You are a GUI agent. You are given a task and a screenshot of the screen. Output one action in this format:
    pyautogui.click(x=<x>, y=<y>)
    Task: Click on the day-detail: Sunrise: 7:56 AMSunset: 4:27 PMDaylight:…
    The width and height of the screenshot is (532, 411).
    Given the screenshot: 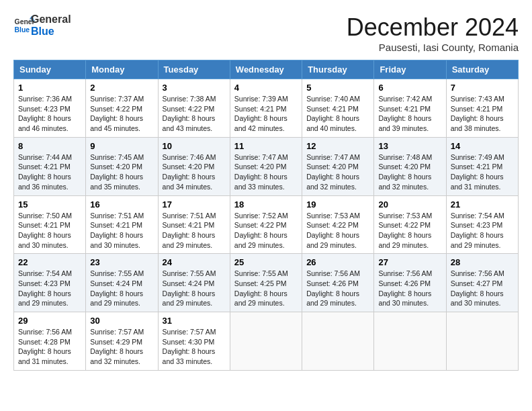 What is the action you would take?
    pyautogui.click(x=482, y=289)
    